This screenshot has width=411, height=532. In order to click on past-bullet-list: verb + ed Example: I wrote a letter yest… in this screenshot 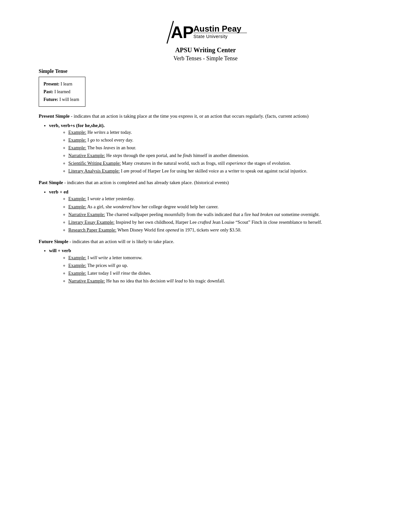, I will do `click(211, 211)`.